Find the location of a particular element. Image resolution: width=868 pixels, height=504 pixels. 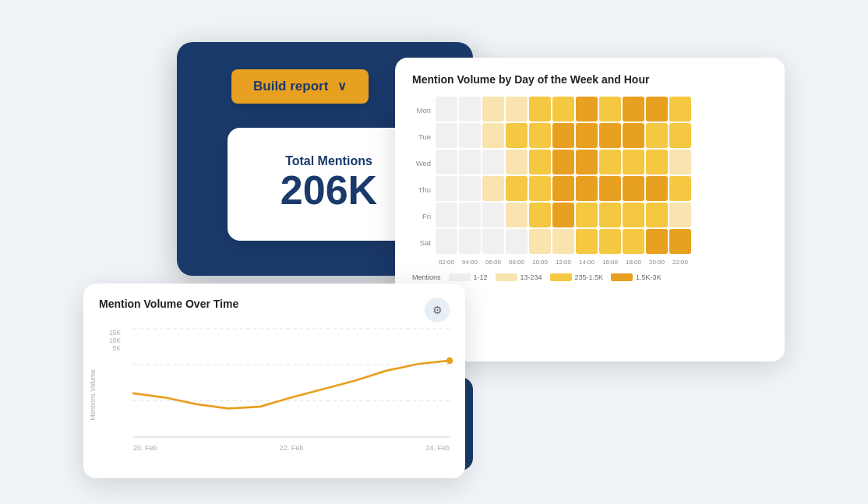

heatmap-grid-area: Mon Tue Wed Thu Fri Sat 02:0004:0006:000… is located at coordinates (590, 181).